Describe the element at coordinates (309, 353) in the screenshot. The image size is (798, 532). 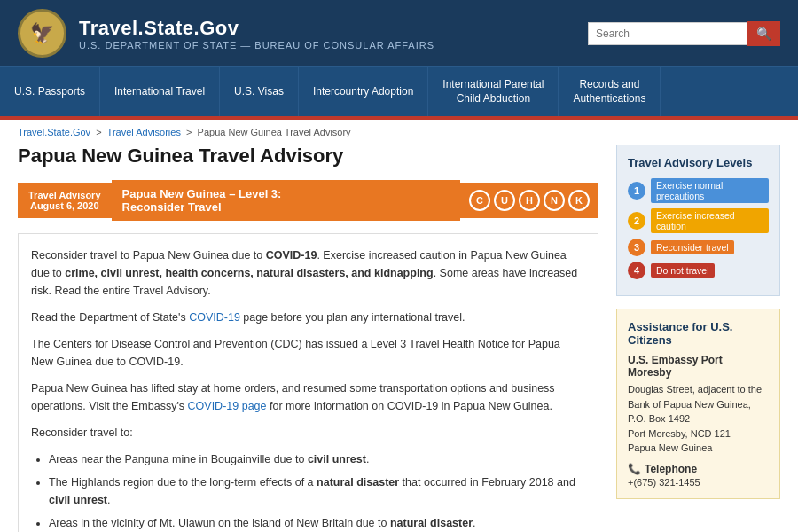
I see `para-3: The Centers for Disease Control and Prev…` at that location.